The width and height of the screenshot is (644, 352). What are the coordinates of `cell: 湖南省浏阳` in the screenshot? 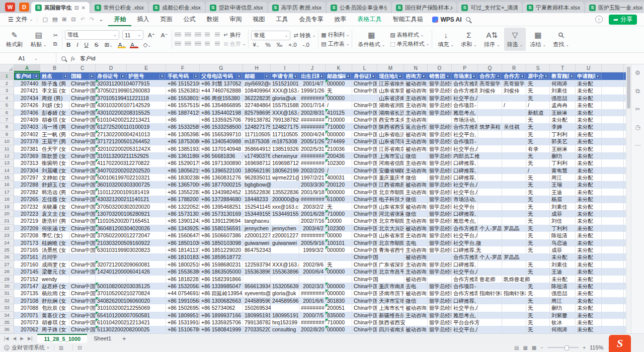 It's located at (390, 105).